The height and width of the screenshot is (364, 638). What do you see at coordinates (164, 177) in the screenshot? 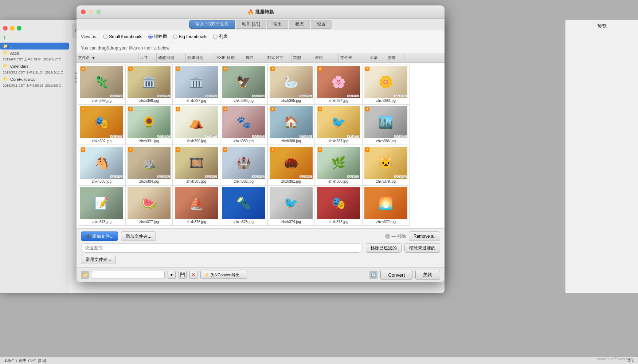
I see `icc-iptc-15: ICC IPTC` at bounding box center [164, 177].